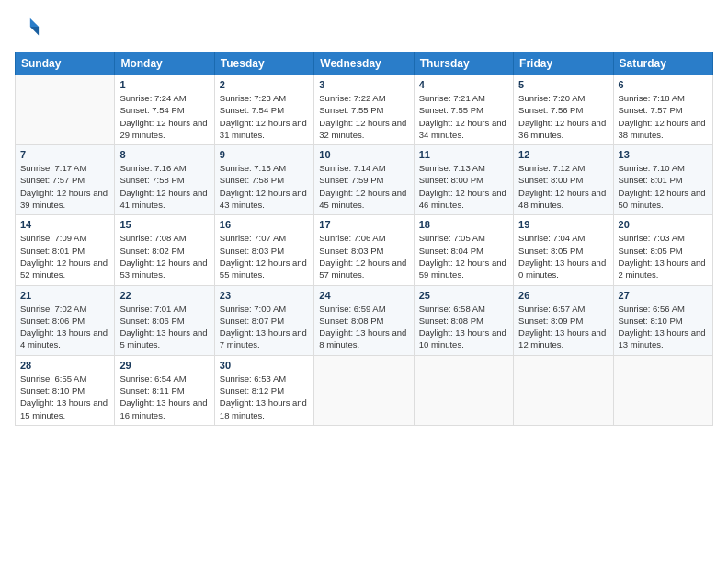 This screenshot has width=728, height=563. What do you see at coordinates (364, 186) in the screenshot?
I see `day-info: Sunrise: 7:14 AMSunset: 7:59 PMDaylight:…` at bounding box center [364, 186].